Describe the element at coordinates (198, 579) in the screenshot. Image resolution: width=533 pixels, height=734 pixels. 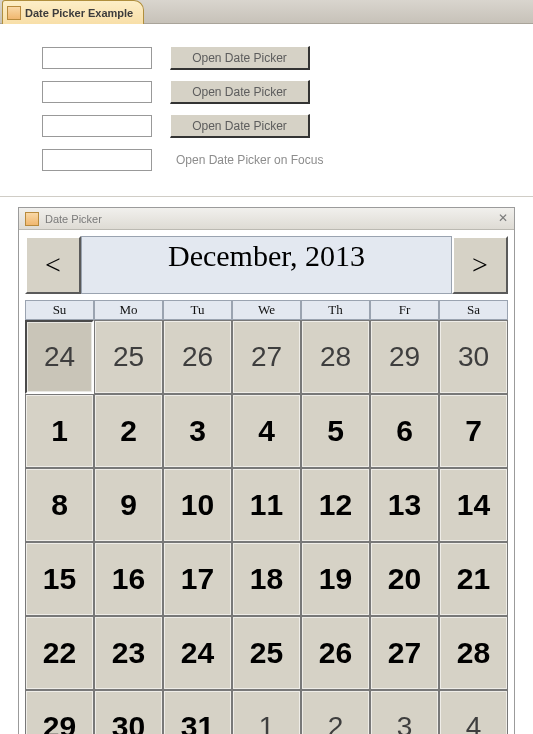
I see `calendar-day: 17` at that location.